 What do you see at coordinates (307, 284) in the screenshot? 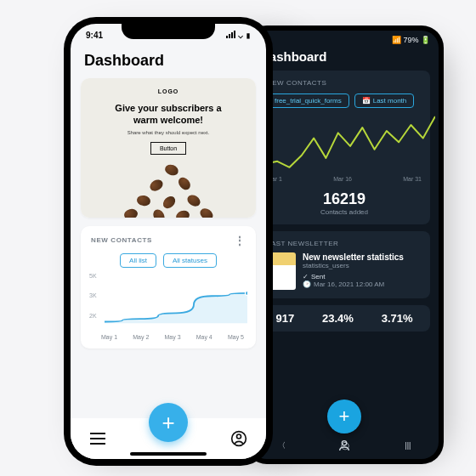
I see `clock-icon: 🕑` at bounding box center [307, 284].